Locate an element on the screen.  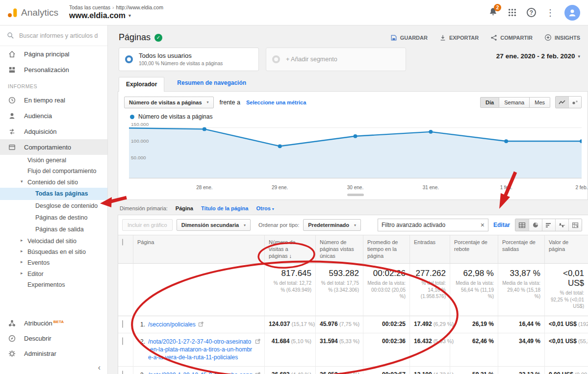
page-link: /seccion/policiales is located at coordinates (172, 324).